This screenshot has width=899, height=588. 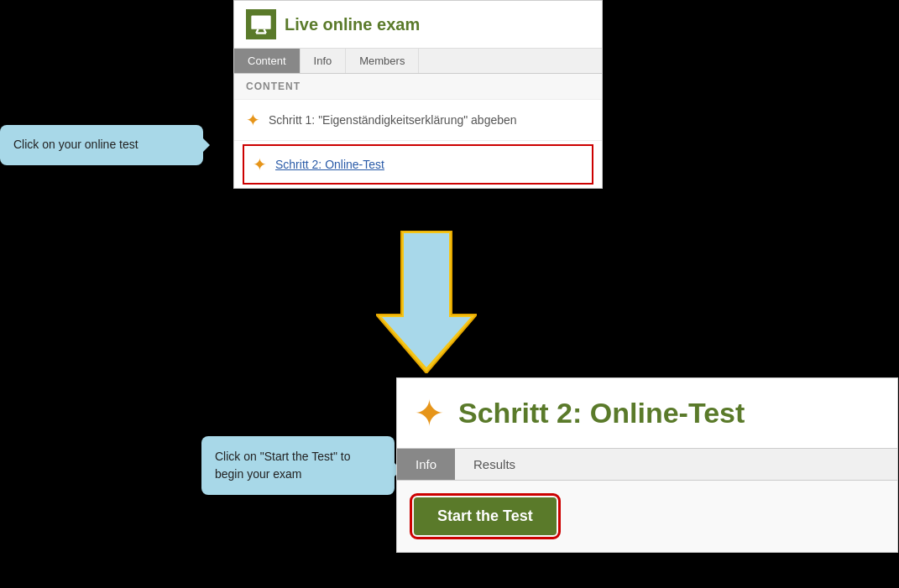 What do you see at coordinates (298, 466) in the screenshot?
I see `callout-bottom: Click on "Start the Test" to begin your …` at bounding box center [298, 466].